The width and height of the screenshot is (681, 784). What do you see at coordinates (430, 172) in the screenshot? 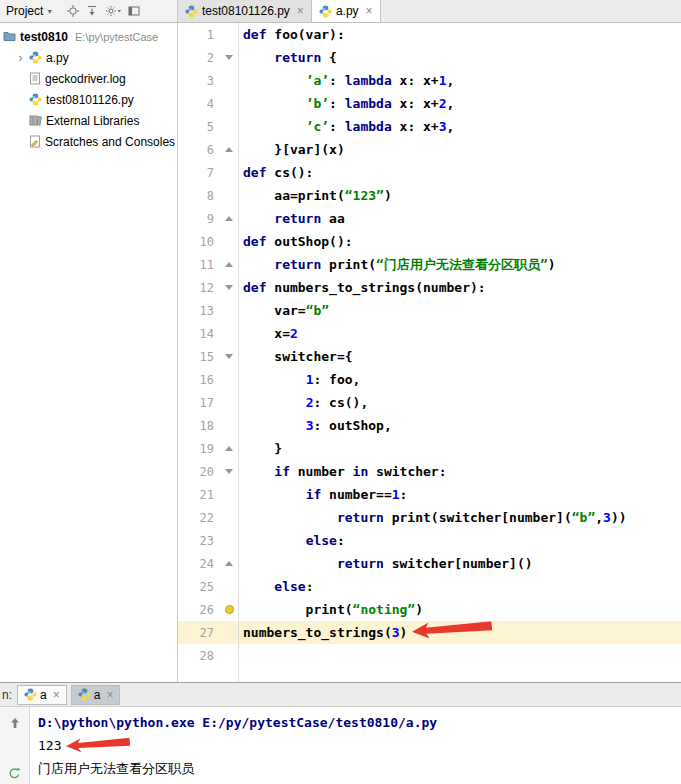
I see `code-line-7: 7def cs():` at bounding box center [430, 172].